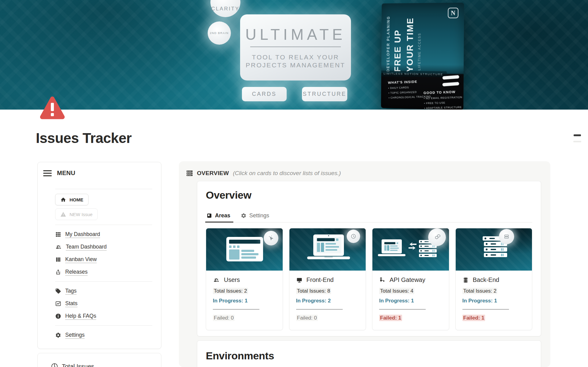 The height and width of the screenshot is (367, 588). What do you see at coordinates (99, 255) in the screenshot?
I see `menu-sidebar: MENU HOME NEW Issue` at bounding box center [99, 255].